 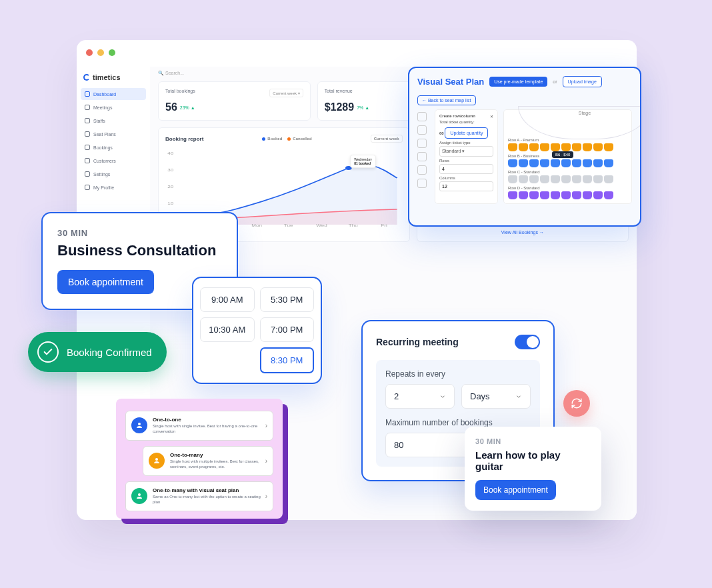 I want to click on text-icon, so click(x=422, y=170).